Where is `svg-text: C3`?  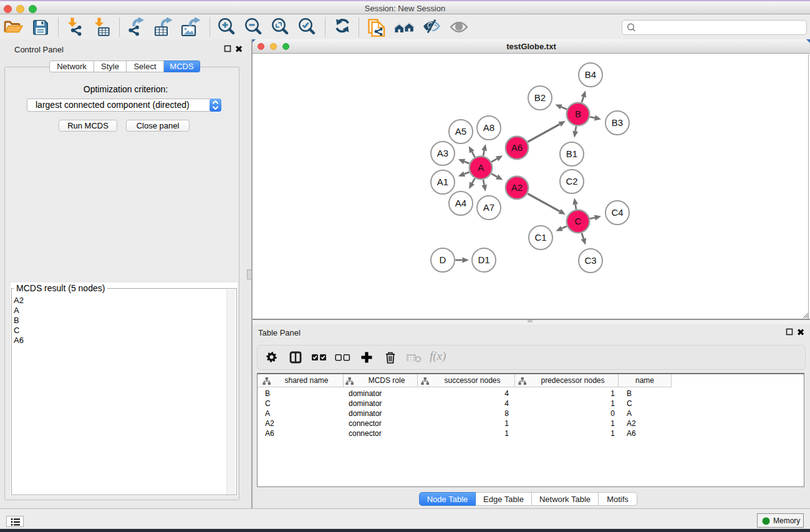 svg-text: C3 is located at coordinates (590, 261).